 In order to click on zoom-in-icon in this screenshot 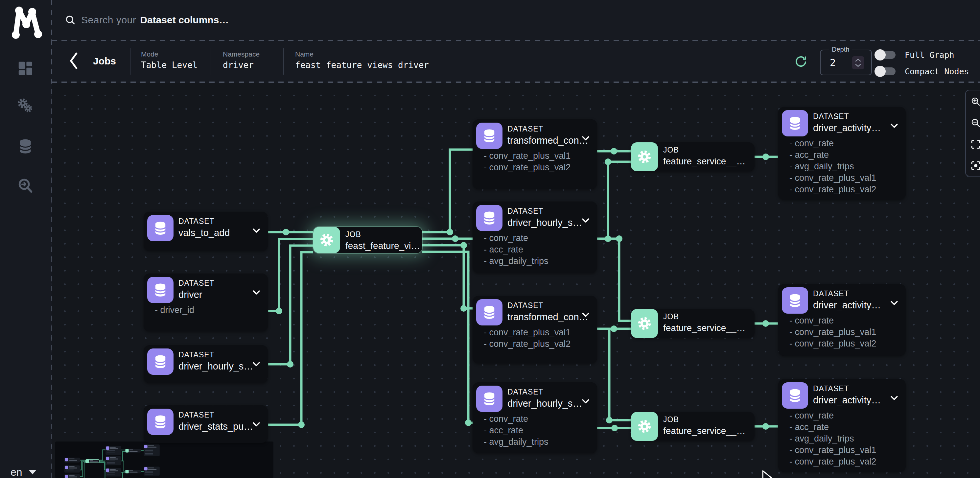, I will do `click(975, 102)`.